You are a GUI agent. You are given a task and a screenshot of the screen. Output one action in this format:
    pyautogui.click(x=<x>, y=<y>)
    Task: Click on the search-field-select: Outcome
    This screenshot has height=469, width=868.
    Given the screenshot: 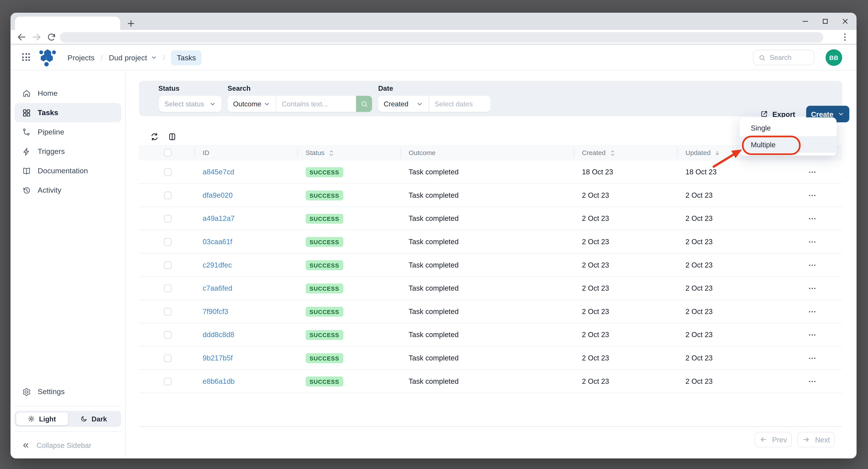 What is the action you would take?
    pyautogui.click(x=251, y=104)
    